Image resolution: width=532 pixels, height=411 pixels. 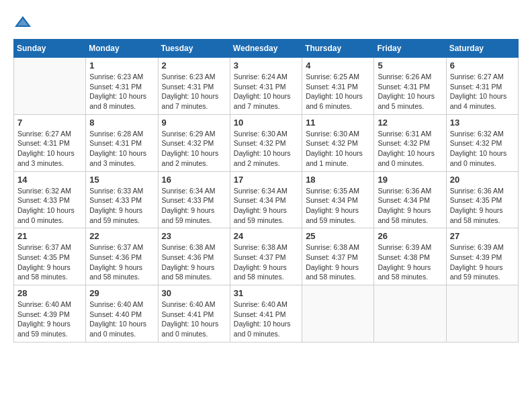 What do you see at coordinates (193, 86) in the screenshot?
I see `calendar-cell: 2Sunrise: 6:23 AM Sunset: 4:31 PM Daylig…` at bounding box center [193, 86].